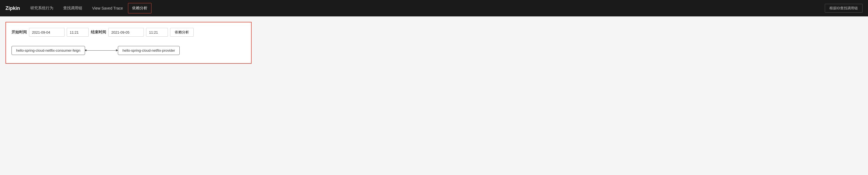 This screenshot has height=175, width=868. I want to click on navbar-right: 根据ID查找调用链, so click(844, 8).